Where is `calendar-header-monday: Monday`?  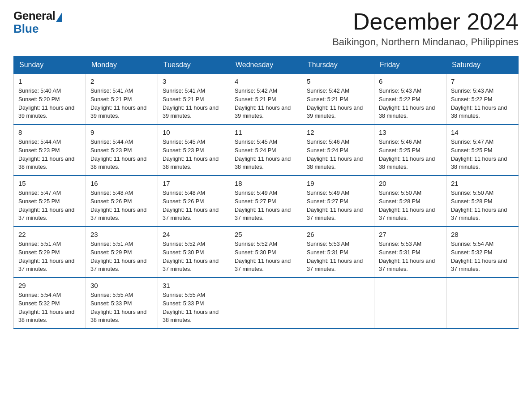
calendar-header-monday: Monday is located at coordinates (122, 65).